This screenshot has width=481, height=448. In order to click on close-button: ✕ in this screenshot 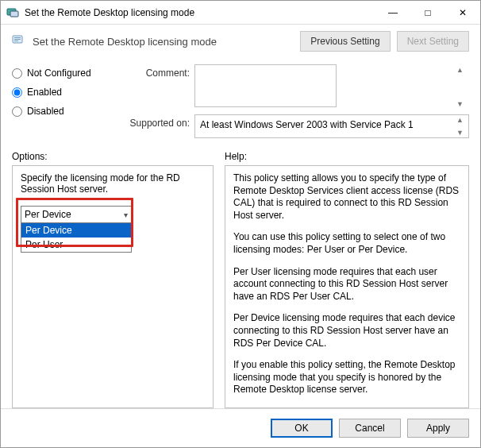, I will do `click(463, 13)`.